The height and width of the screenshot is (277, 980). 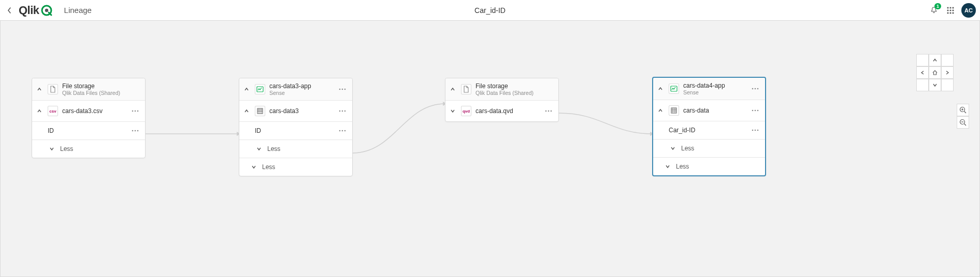 I want to click on zoom-in-button, so click(x=963, y=110).